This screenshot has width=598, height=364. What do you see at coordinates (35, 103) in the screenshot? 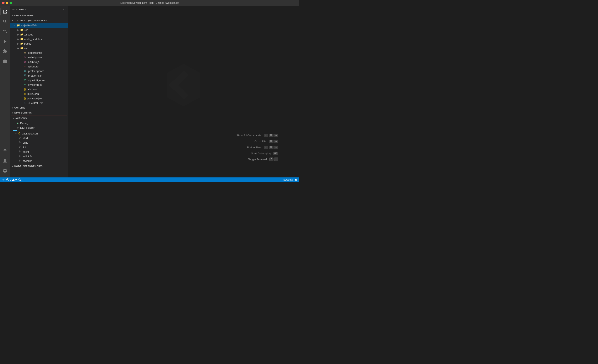
I see `readme-label: README.md` at bounding box center [35, 103].